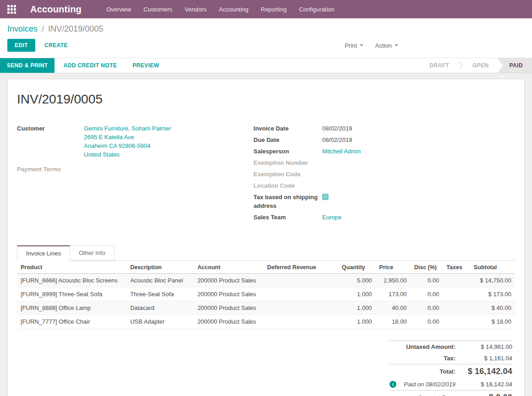 The image size is (532, 396). Describe the element at coordinates (266, 322) in the screenshot. I see `table-row: [FURN_7777] Office Chair USB Adapter 200…` at that location.